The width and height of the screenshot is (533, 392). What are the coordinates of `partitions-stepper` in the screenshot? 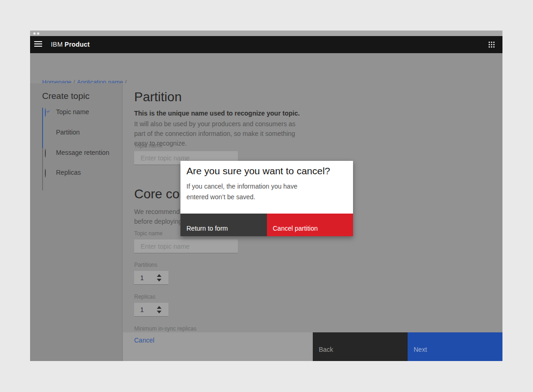 It's located at (151, 278).